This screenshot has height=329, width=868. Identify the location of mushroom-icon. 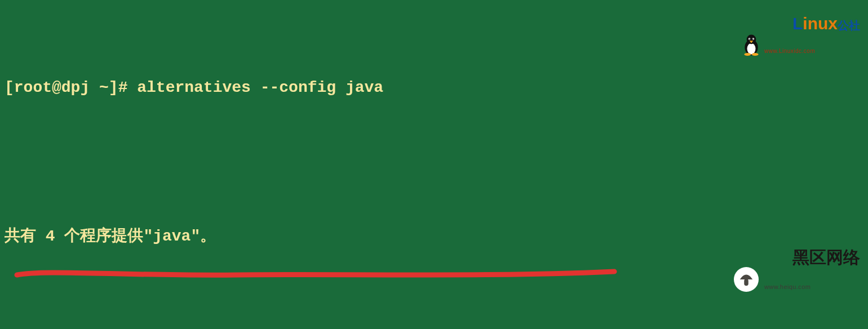
(746, 279).